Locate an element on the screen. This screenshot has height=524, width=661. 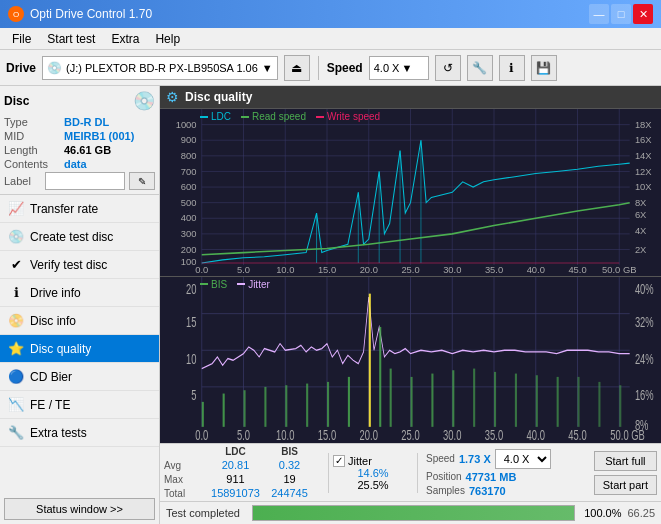
samples-label: Samples is located at coordinates (446, 490).